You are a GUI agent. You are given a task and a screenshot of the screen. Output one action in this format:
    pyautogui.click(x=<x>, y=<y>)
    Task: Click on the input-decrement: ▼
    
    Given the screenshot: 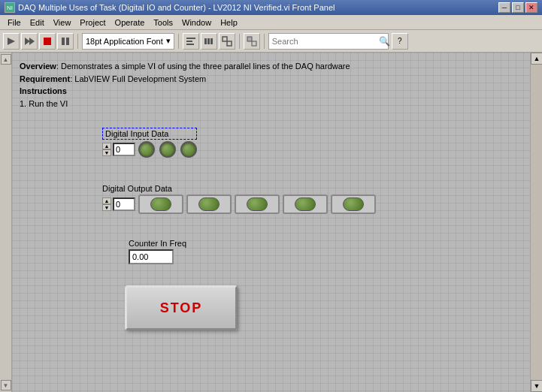 What is the action you would take?
    pyautogui.click(x=107, y=153)
    